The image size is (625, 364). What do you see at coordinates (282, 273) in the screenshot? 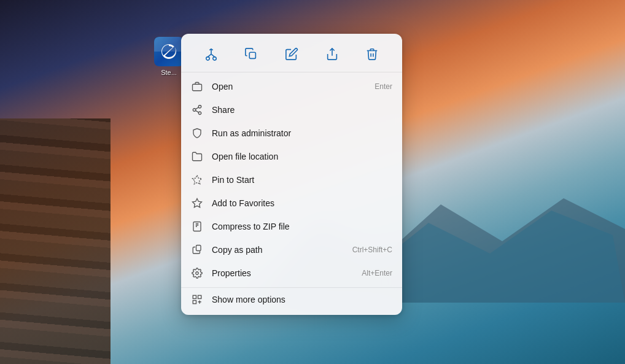
I see `properties-label: Properties` at bounding box center [282, 273].